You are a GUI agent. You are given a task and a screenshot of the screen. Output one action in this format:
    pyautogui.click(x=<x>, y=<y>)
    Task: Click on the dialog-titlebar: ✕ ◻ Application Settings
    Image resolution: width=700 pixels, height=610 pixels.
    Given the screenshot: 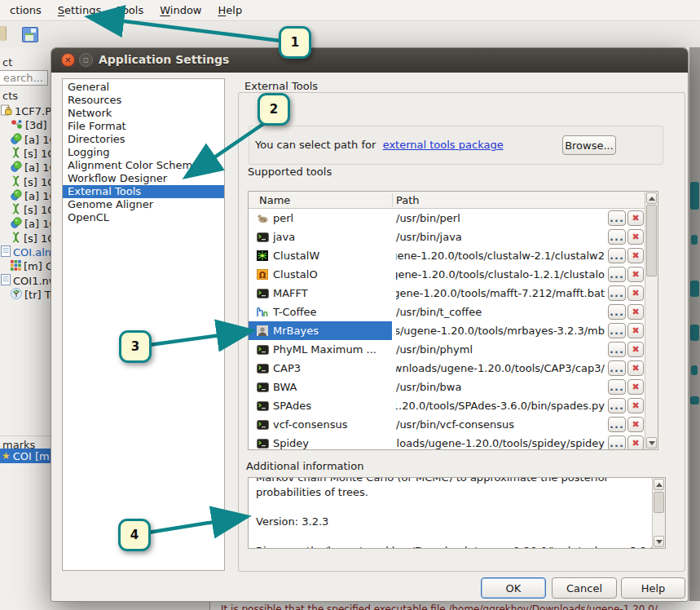 What is the action you would take?
    pyautogui.click(x=370, y=60)
    